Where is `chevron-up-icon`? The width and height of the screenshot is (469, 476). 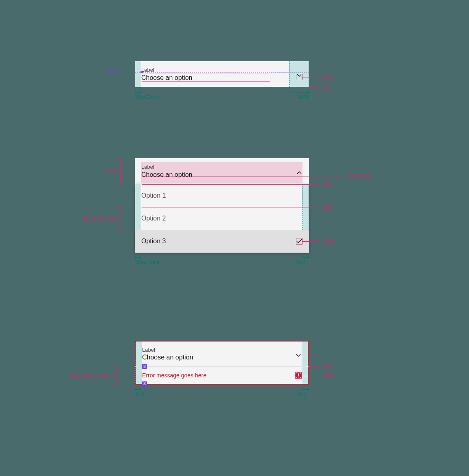
chevron-up-icon is located at coordinates (299, 172).